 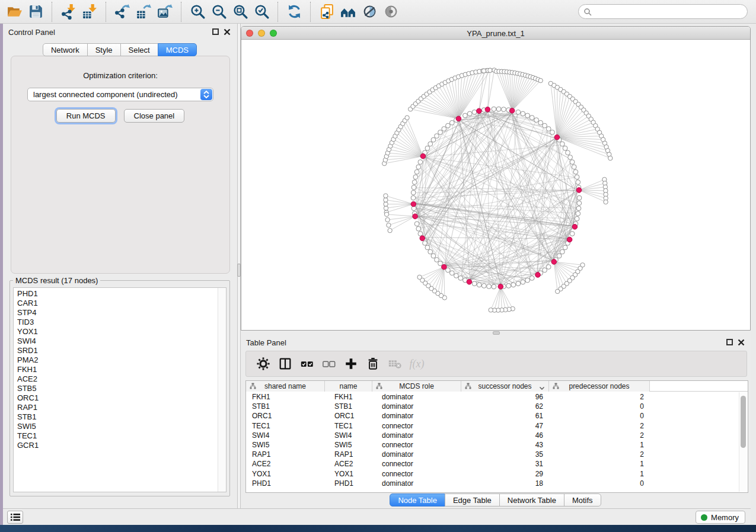 What do you see at coordinates (286, 464) in the screenshot?
I see `table-cell: ACE2` at bounding box center [286, 464].